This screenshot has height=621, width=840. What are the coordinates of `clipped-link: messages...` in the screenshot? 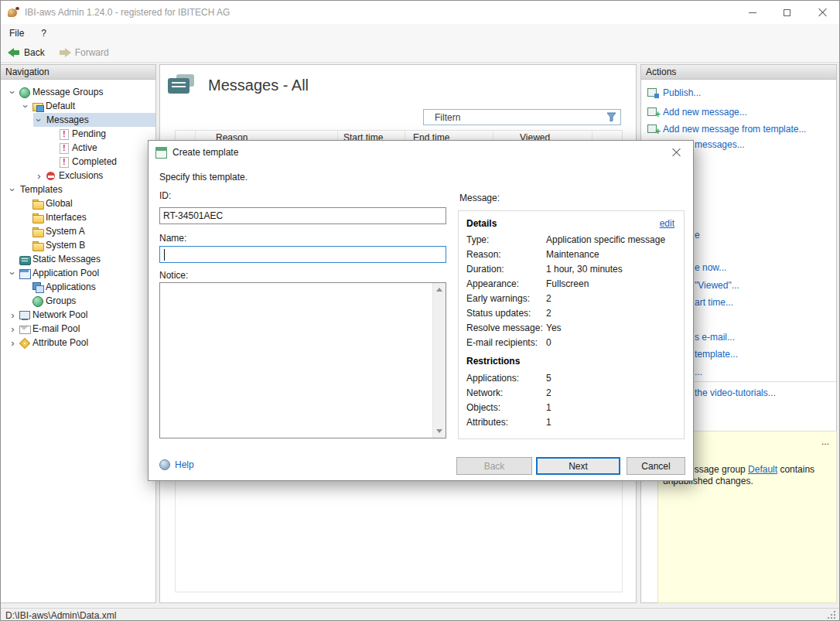 It's located at (719, 145).